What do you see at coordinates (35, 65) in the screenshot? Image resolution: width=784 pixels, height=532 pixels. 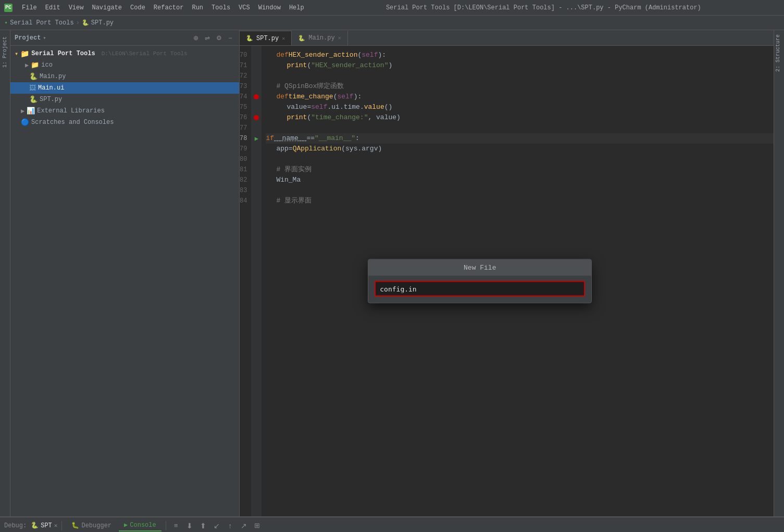 I see `ico-folder-icon: 📁` at bounding box center [35, 65].